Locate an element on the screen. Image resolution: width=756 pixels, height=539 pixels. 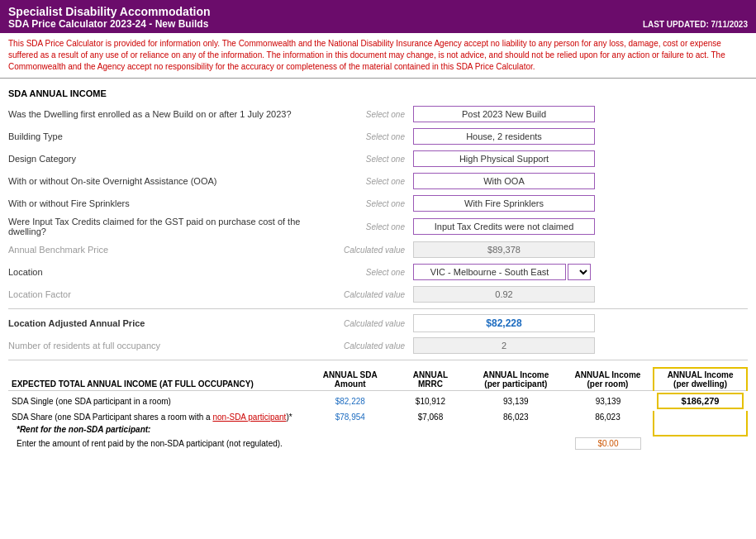
control-location-factor: 0.92 is located at coordinates (580, 294).